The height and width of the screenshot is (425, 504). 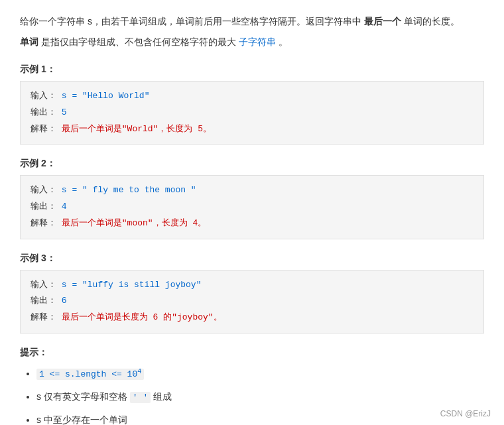 What do you see at coordinates (252, 164) in the screenshot?
I see `example-2-title: 示例 2：` at bounding box center [252, 164].